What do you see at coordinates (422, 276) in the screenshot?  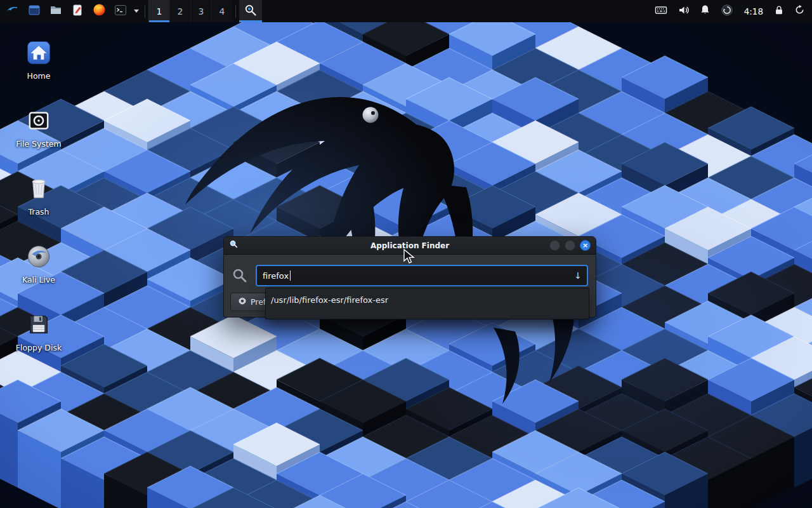 I see `search-input: firefox ↓` at bounding box center [422, 276].